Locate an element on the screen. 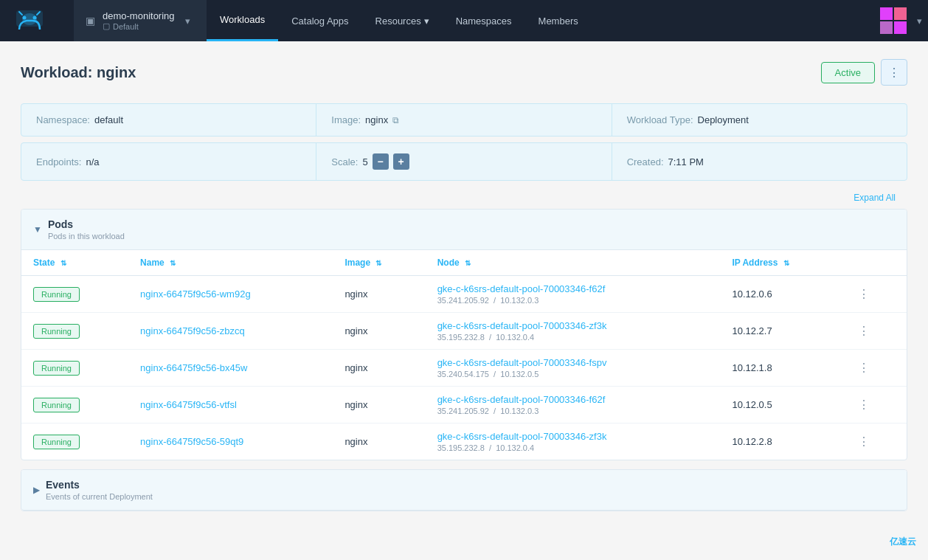 The image size is (928, 560). pod-name-link: nginx-66475f9c56-zbzcq is located at coordinates (193, 331).